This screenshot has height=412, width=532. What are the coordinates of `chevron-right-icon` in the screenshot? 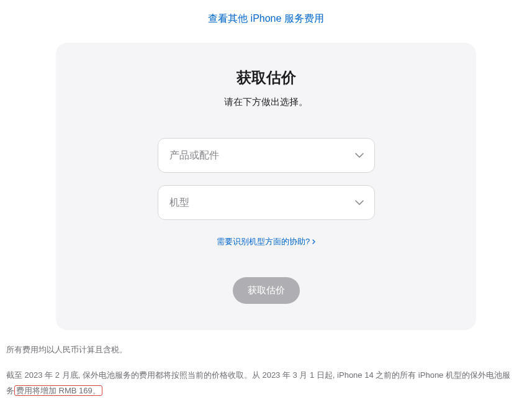 It's located at (314, 242).